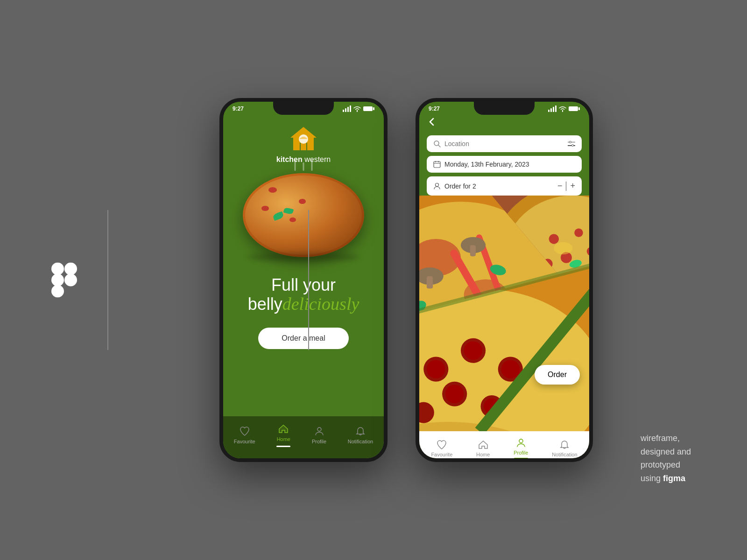 This screenshot has height=560, width=747. Describe the element at coordinates (432, 123) in the screenshot. I see `back-button` at that location.